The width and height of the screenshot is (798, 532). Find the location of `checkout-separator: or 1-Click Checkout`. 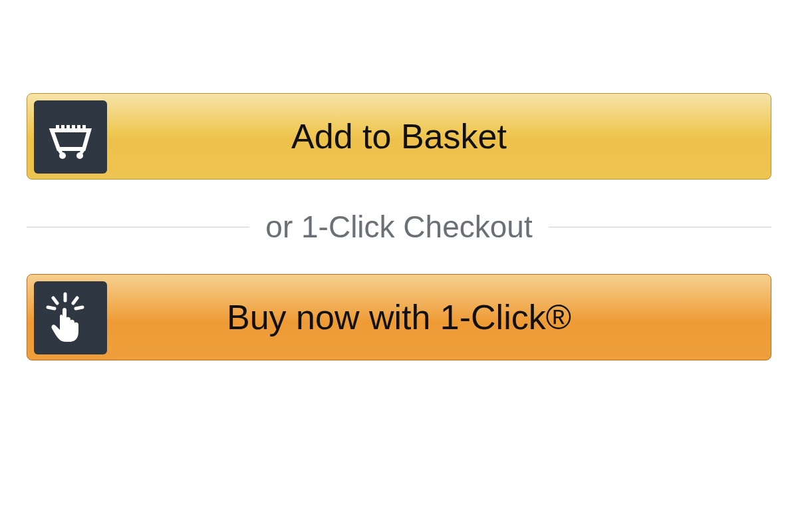

checkout-separator: or 1-Click Checkout is located at coordinates (399, 227).